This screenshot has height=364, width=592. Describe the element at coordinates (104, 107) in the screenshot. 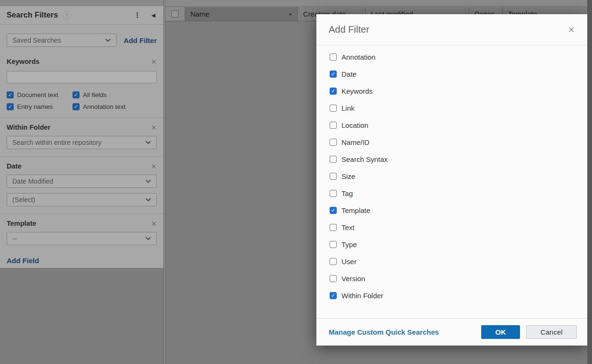

I see `keyword-scope-label: Annotation text` at that location.